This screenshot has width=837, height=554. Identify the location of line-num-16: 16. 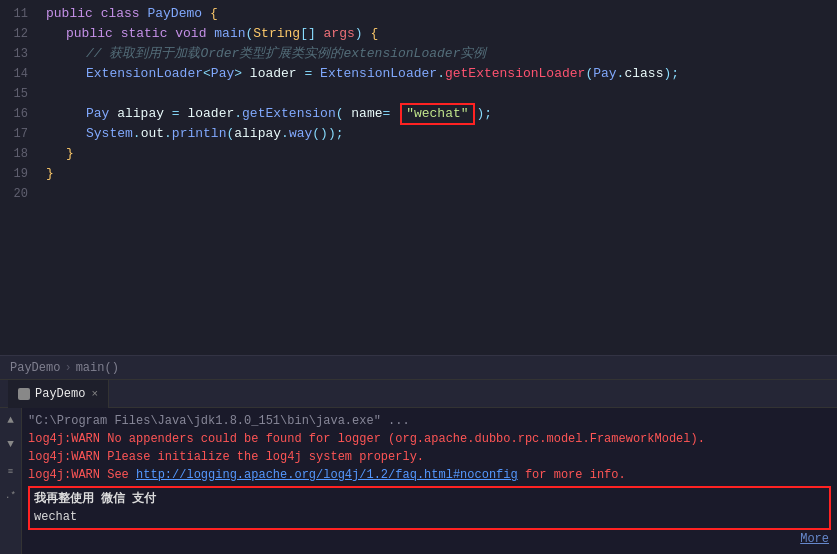
(19, 114).